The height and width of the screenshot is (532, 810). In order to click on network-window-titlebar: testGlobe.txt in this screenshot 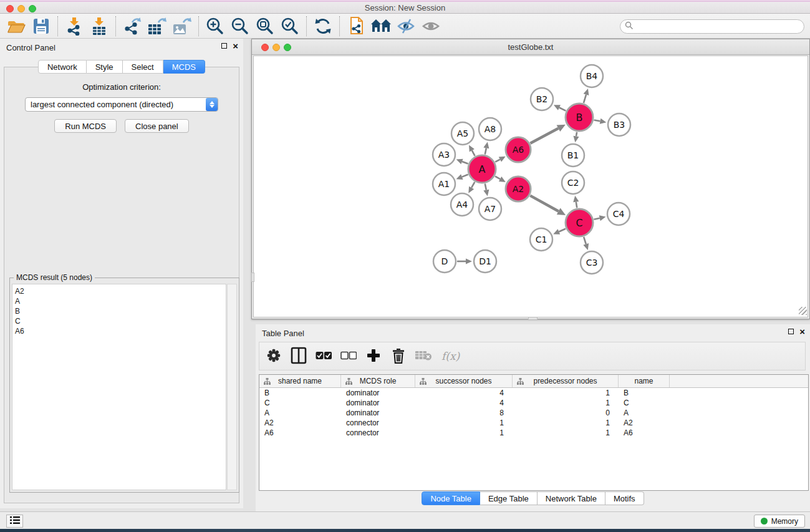, I will do `click(531, 47)`.